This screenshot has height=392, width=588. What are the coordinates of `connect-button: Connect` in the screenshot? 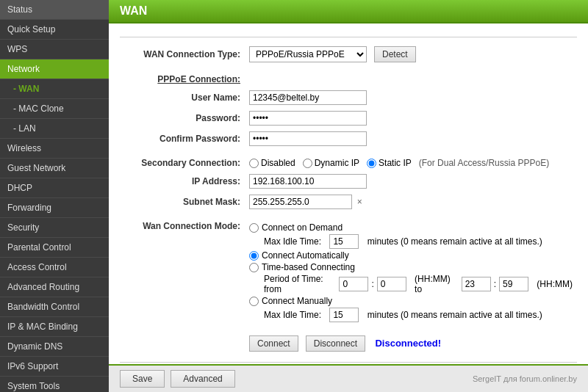 It's located at (273, 344).